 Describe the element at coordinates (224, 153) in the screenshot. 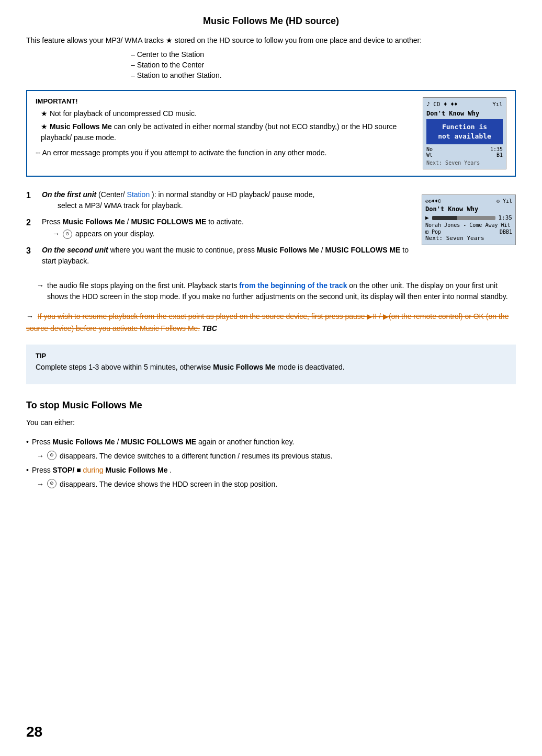

I see `important-note: -- An error message prompts you if you a…` at that location.